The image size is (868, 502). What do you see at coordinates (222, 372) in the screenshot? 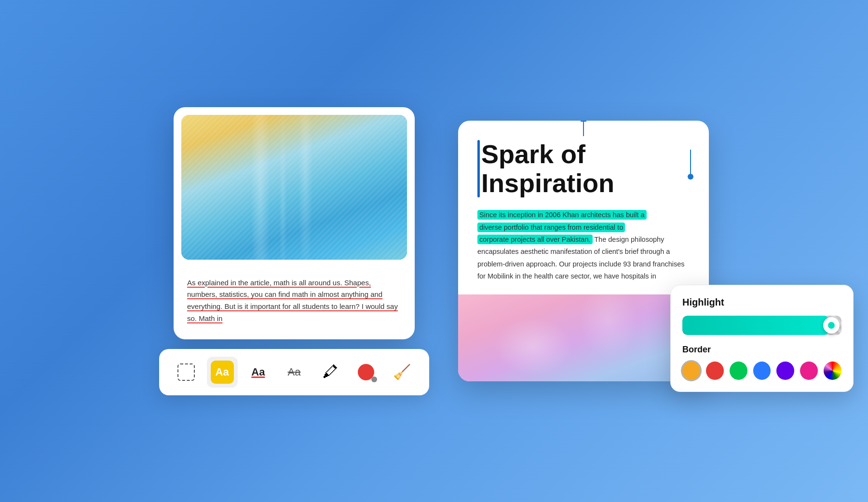
I see `text-format-icon: Aa` at bounding box center [222, 372].